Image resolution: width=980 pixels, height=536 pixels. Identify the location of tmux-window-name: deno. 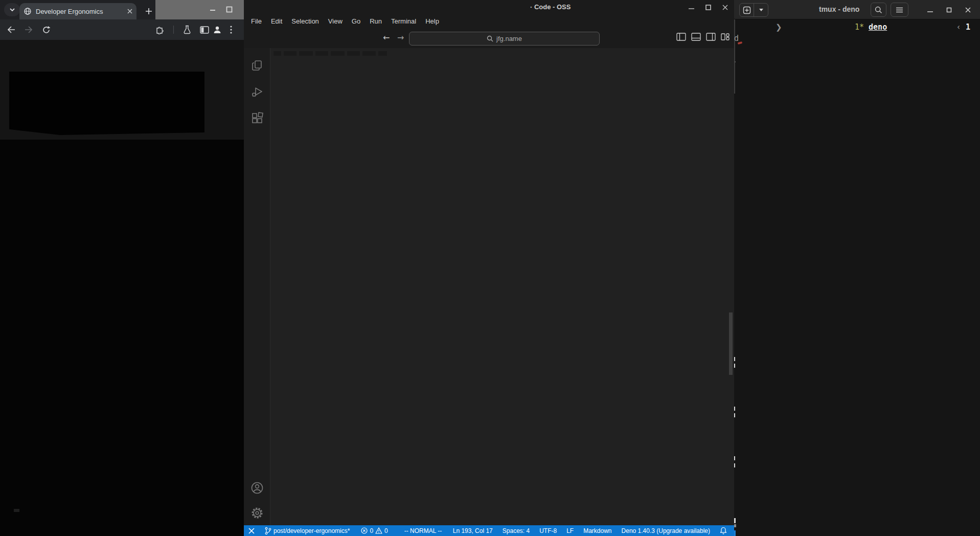
(878, 27).